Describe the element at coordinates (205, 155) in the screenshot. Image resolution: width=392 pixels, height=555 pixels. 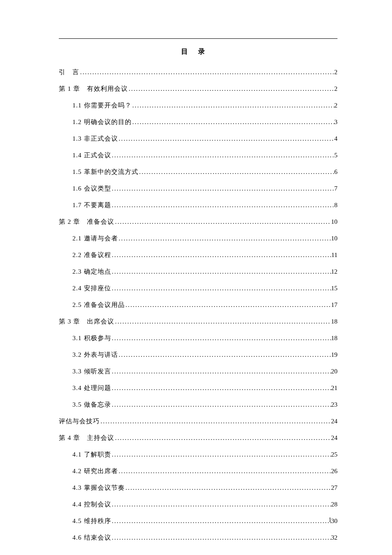
I see `toc-entry: 1.4 正式会议5` at that location.